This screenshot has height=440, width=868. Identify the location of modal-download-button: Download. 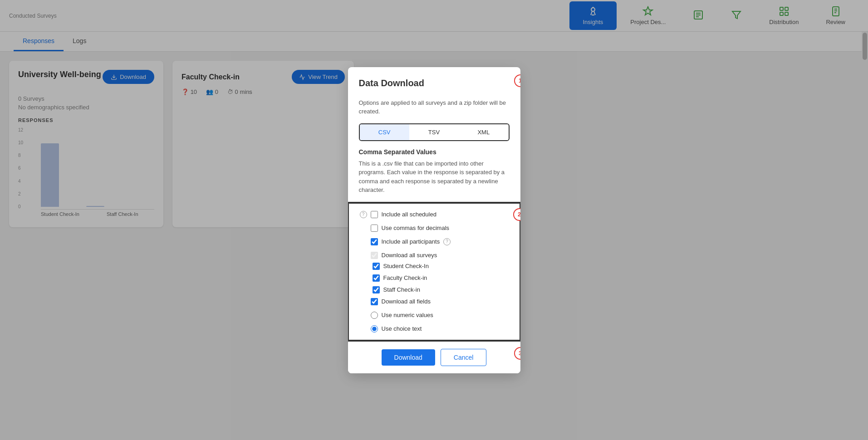
(408, 357).